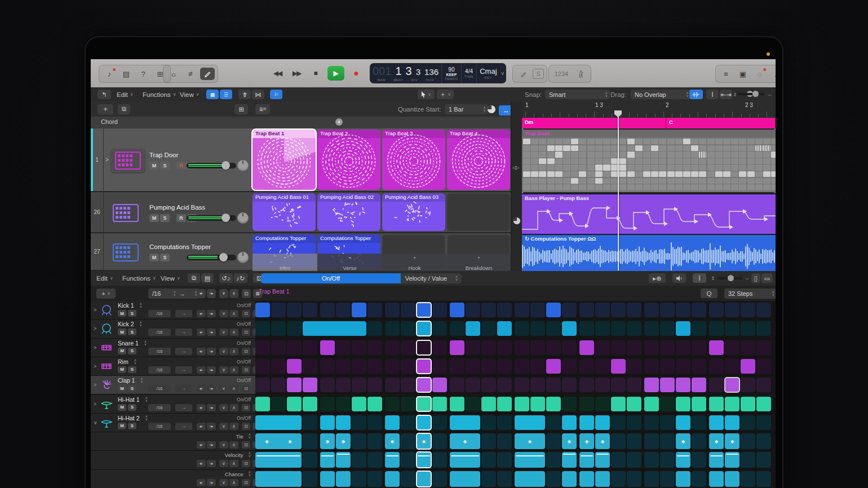 The width and height of the screenshot is (868, 488). What do you see at coordinates (426, 95) in the screenshot?
I see `pointer-tool: ∨` at bounding box center [426, 95].